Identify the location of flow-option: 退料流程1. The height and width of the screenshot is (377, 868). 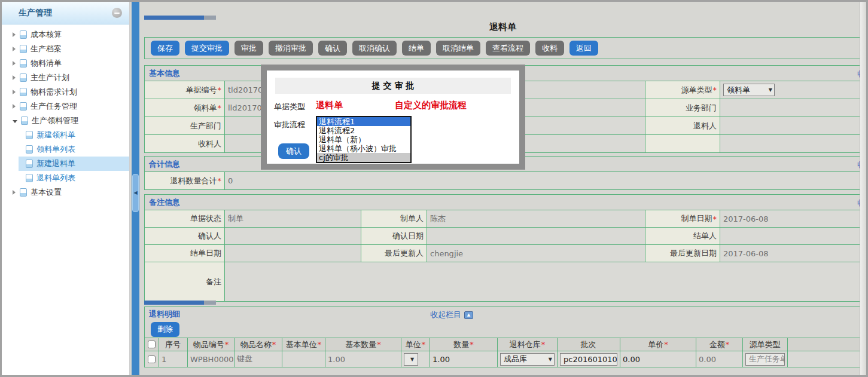
(364, 122).